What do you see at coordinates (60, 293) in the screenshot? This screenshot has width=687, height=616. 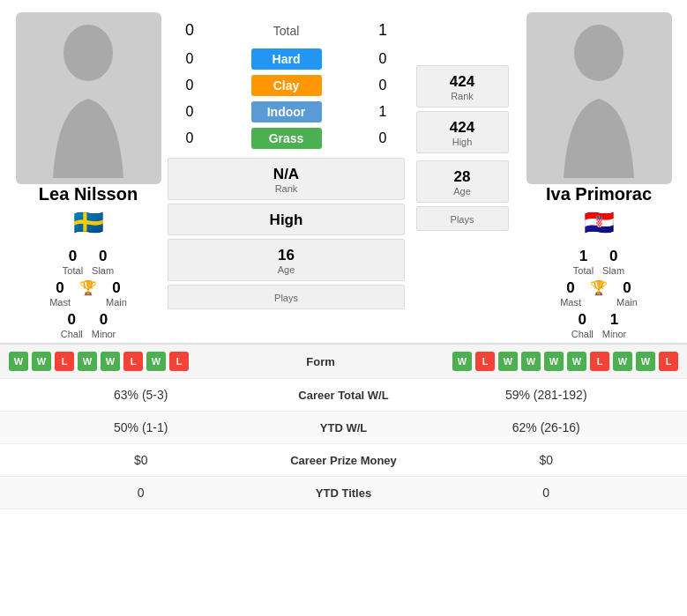 I see `left-mast-stat: 0 Mast` at bounding box center [60, 293].